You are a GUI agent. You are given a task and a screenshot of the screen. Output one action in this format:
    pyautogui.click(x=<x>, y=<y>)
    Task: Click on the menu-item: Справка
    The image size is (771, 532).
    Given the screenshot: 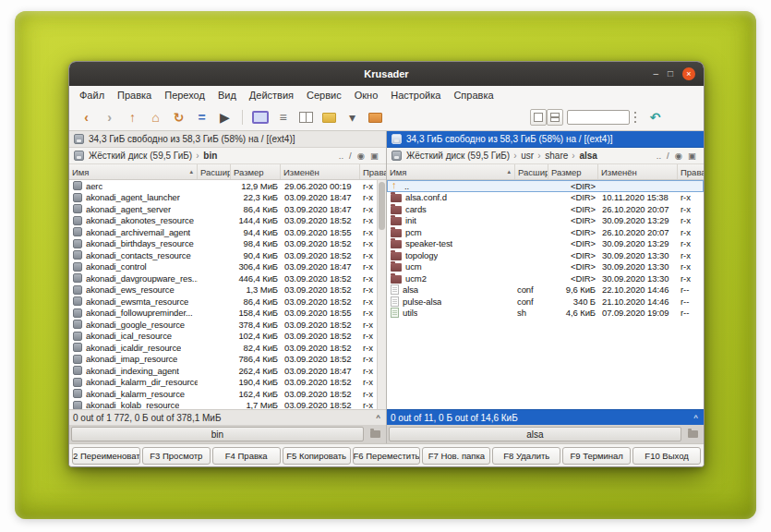 What is the action you would take?
    pyautogui.click(x=473, y=95)
    